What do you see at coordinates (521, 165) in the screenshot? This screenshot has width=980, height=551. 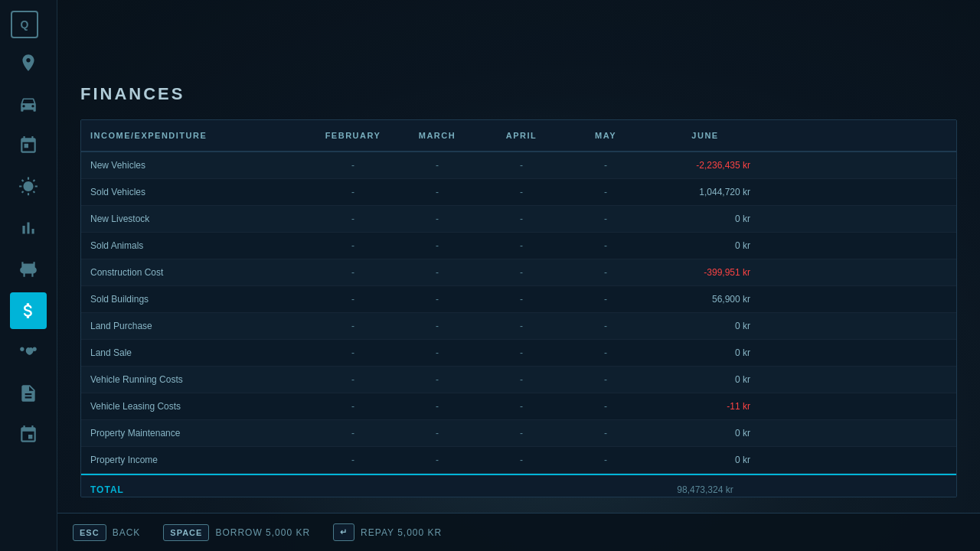 I see `row-apr-0: -` at bounding box center [521, 165].